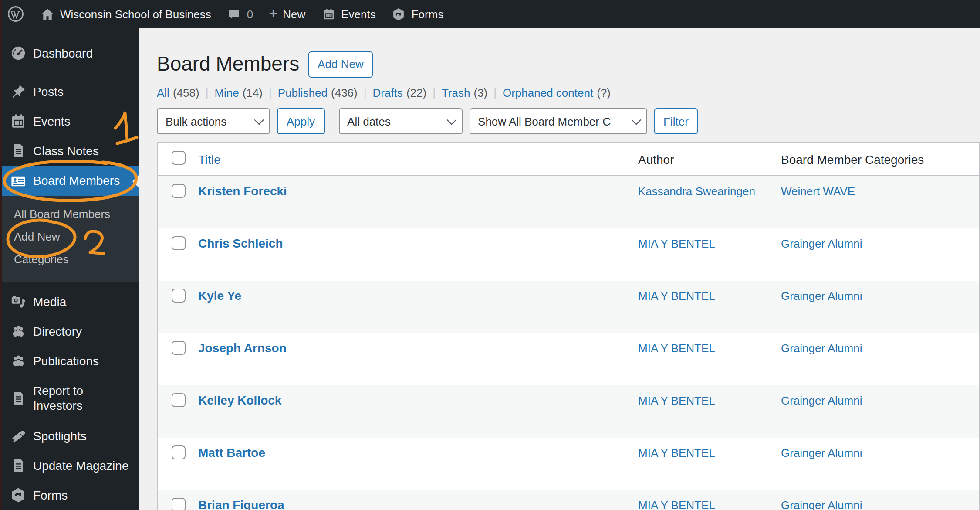  What do you see at coordinates (240, 400) in the screenshot?
I see `row-title-link: Kelley Kollock` at bounding box center [240, 400].